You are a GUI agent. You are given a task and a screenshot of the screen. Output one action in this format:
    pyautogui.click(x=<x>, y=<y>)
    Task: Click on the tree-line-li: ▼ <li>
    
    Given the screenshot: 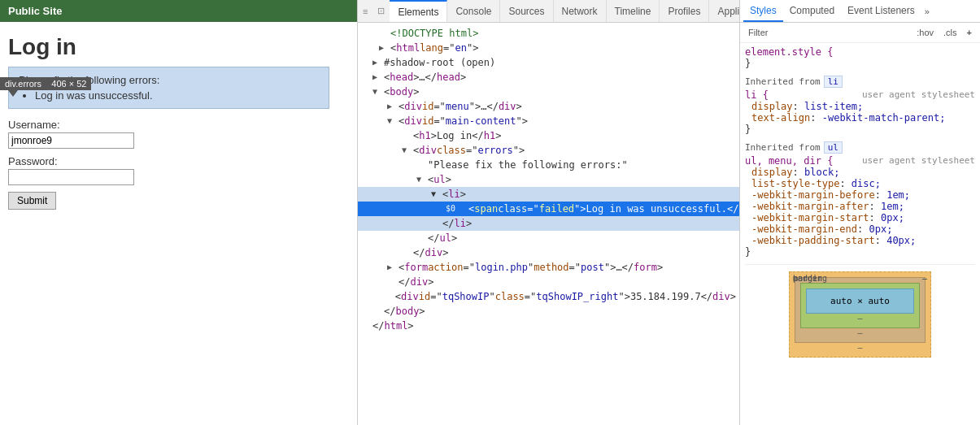 What is the action you would take?
    pyautogui.click(x=548, y=194)
    